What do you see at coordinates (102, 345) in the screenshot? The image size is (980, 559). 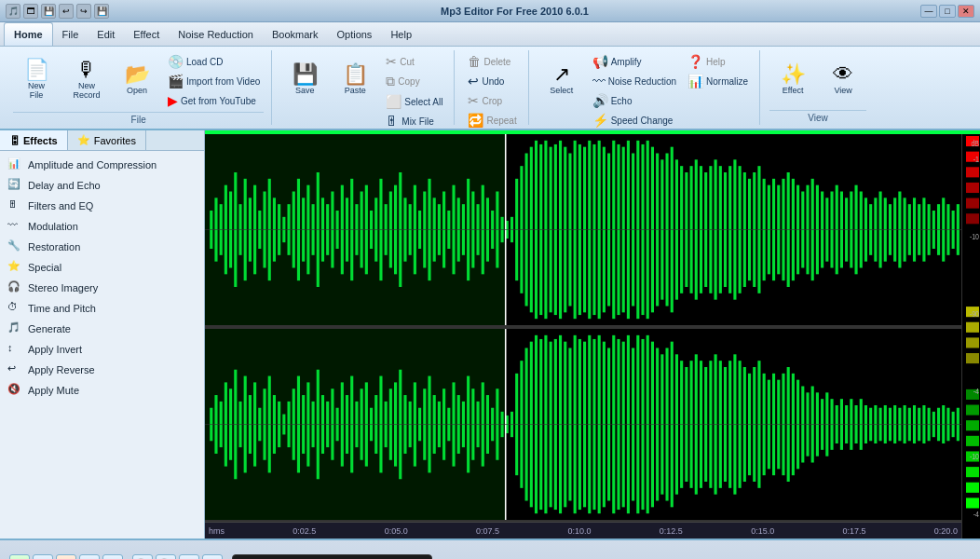 I see `effect-list: 📊 Amplitude and Compression 🔄 Delay and …` at bounding box center [102, 345].